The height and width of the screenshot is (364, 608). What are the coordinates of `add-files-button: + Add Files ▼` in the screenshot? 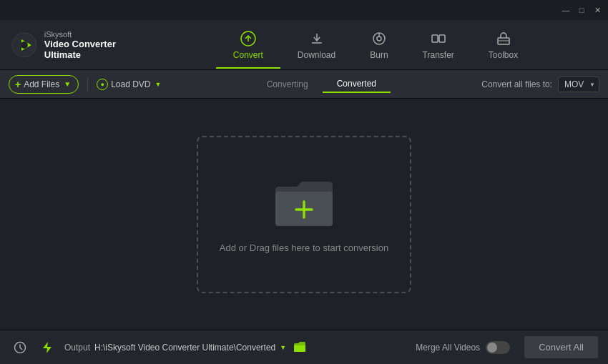 It's located at (44, 84).